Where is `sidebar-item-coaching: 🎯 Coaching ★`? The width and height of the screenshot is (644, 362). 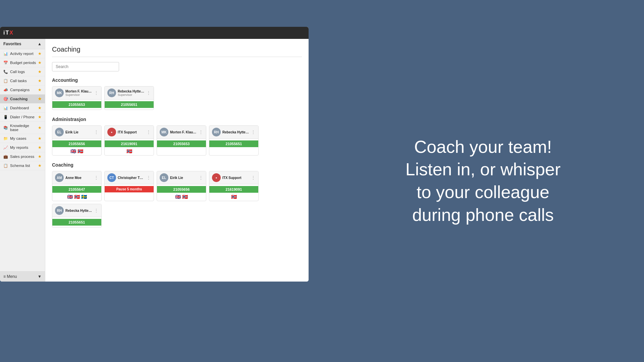
sidebar-item-coaching: 🎯 Coaching ★ is located at coordinates (22, 99).